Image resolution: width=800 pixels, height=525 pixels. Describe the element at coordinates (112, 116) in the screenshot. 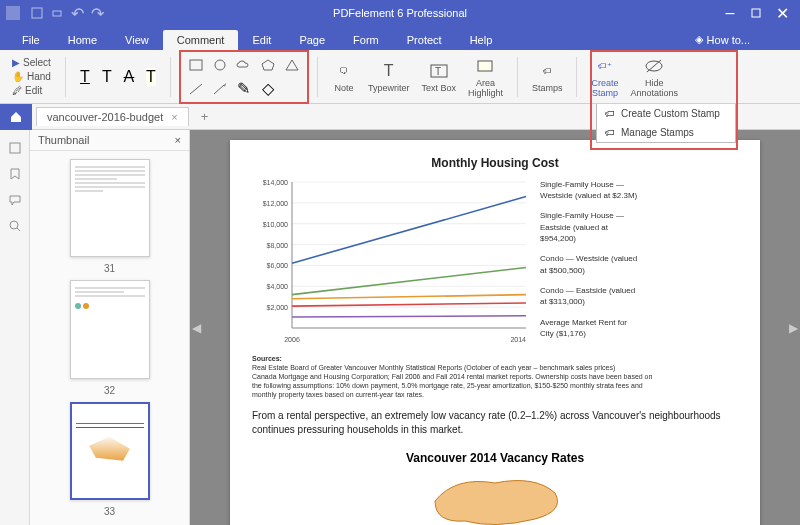

I see `document-tab: vancouver-2016-budget ×` at that location.